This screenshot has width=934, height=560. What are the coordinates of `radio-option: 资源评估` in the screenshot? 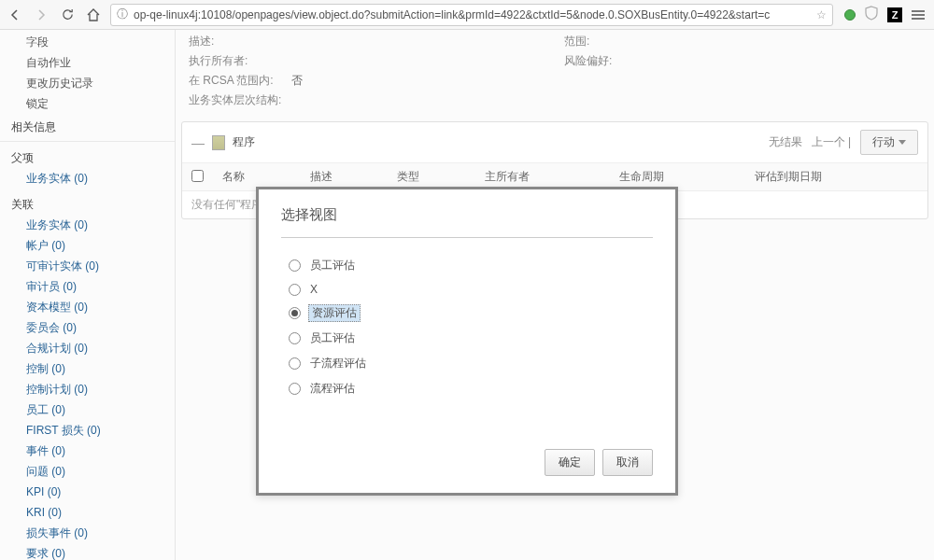 It's located at (471, 314).